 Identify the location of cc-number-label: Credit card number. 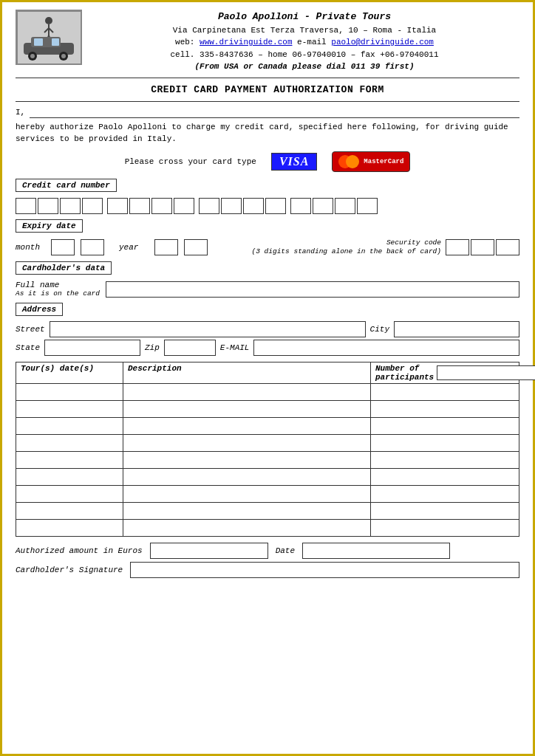
(67, 185).